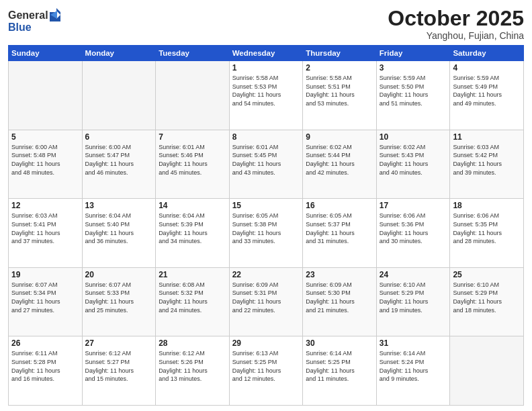 The image size is (532, 411). I want to click on day-info: Sunrise: 6:02 AMSunset: 5:43 PMDaylight:…, so click(414, 160).